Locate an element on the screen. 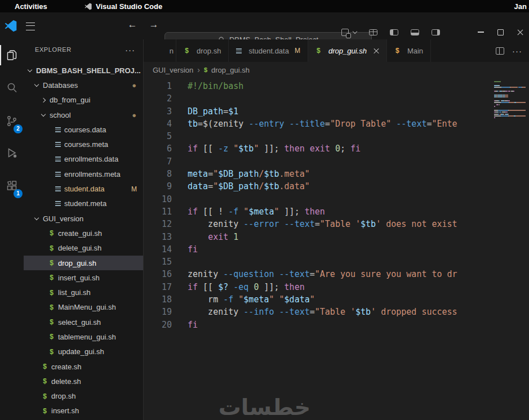  compare-changes-icon is located at coordinates (345, 33).